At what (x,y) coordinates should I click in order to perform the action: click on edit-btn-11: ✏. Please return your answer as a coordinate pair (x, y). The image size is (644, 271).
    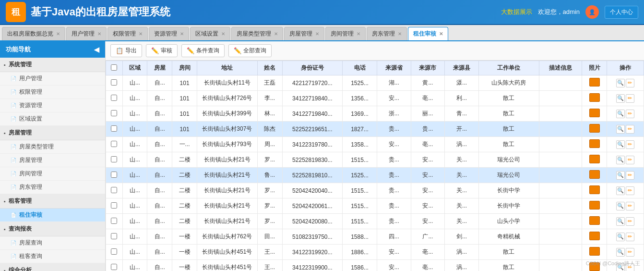
    Looking at the image, I should click on (630, 252).